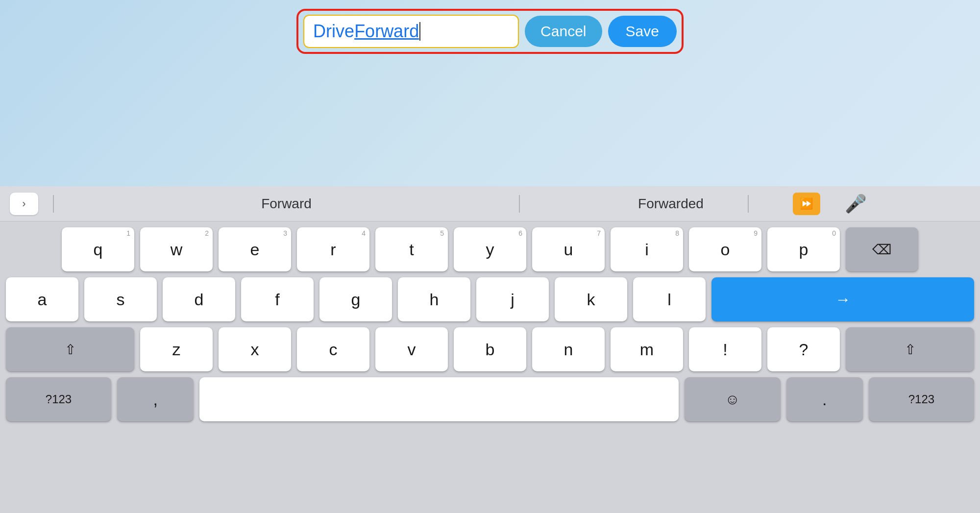 The width and height of the screenshot is (980, 513). What do you see at coordinates (804, 349) in the screenshot?
I see `key-question: ?` at bounding box center [804, 349].